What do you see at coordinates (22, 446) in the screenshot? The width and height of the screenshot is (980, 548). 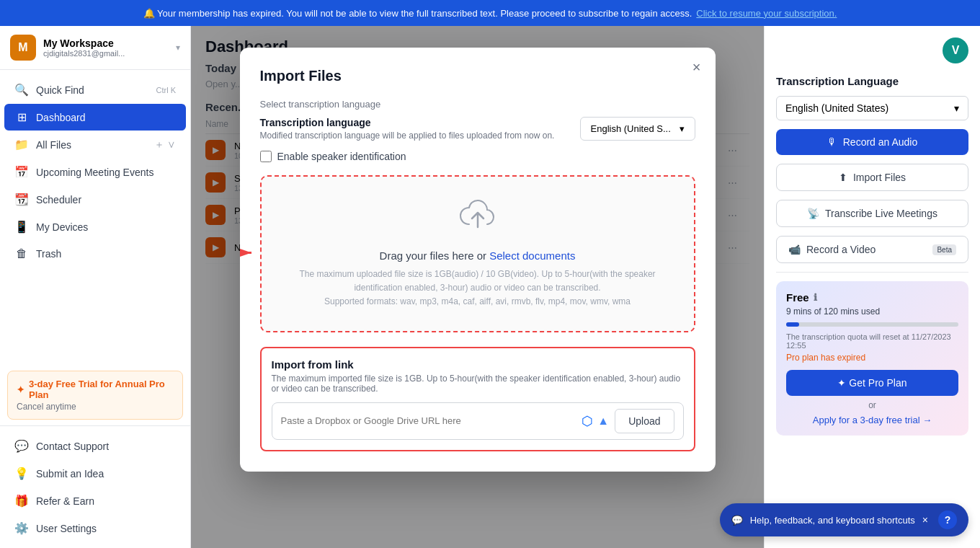 I see `support-icon: 💬` at bounding box center [22, 446].